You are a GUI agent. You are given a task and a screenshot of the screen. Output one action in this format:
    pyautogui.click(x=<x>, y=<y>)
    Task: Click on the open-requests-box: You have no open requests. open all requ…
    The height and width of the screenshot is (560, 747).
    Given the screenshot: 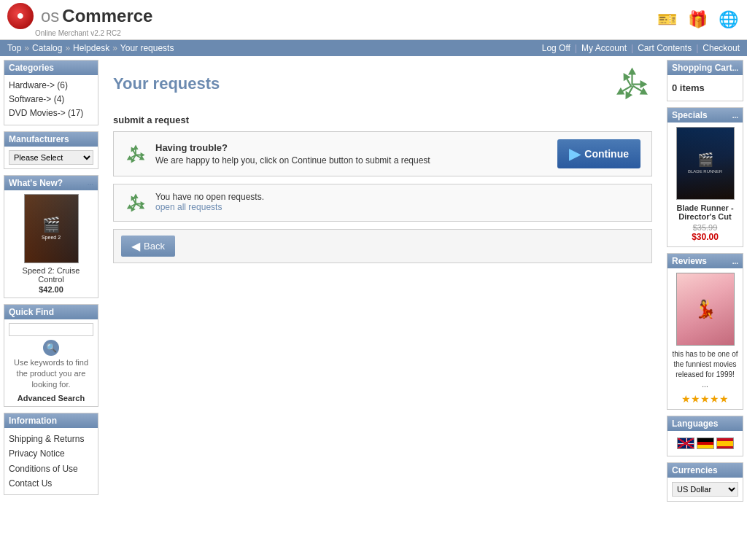 What is the action you would take?
    pyautogui.click(x=382, y=203)
    